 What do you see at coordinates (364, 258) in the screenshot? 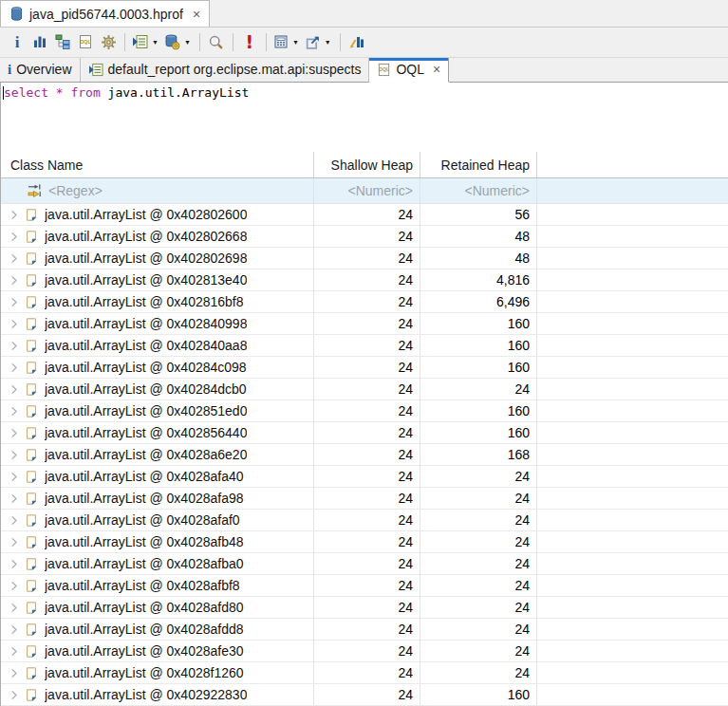
I see `table-row: java.util.ArrayList @ 0x4028026982448` at bounding box center [364, 258].